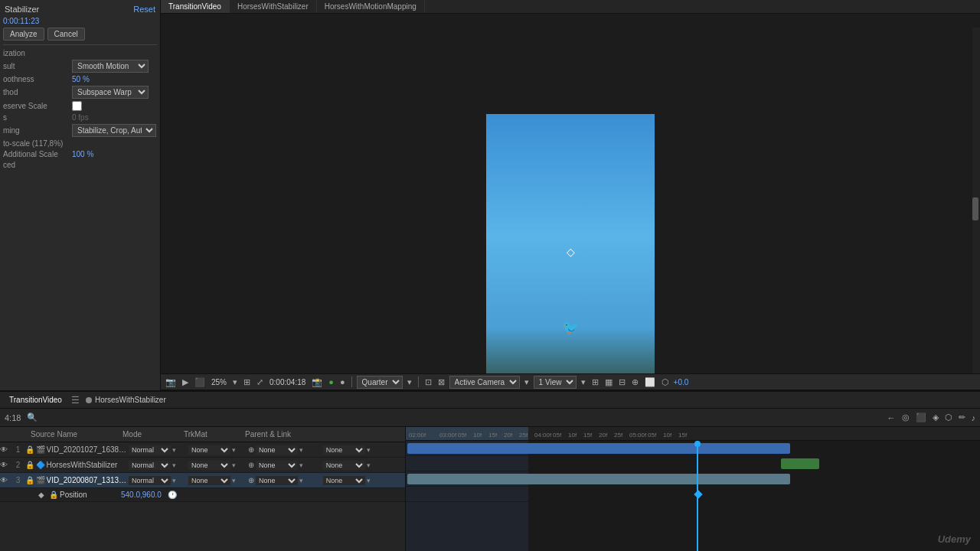  What do you see at coordinates (90, 494) in the screenshot?
I see `position-label: Position` at bounding box center [90, 494].